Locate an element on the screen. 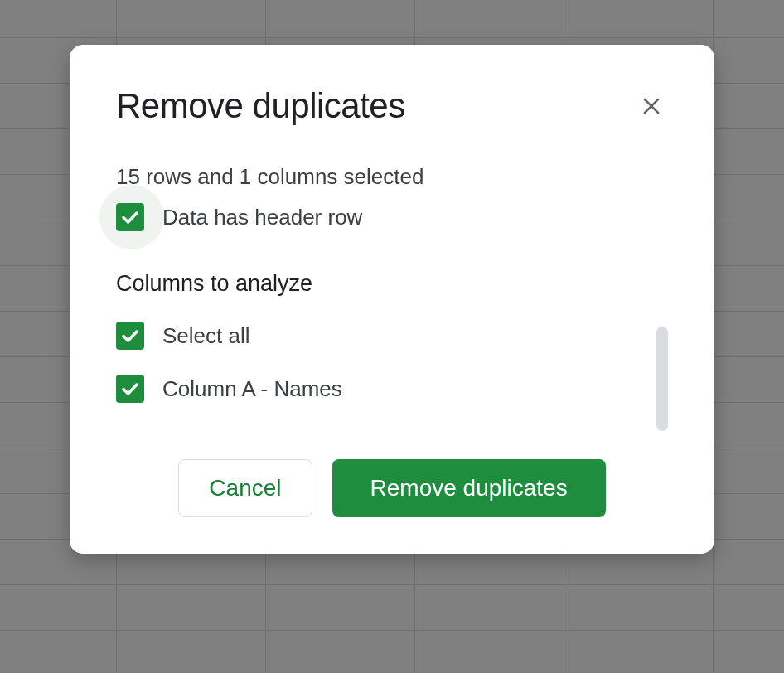 The image size is (784, 673). header-row-option: Data has header row is located at coordinates (392, 217).